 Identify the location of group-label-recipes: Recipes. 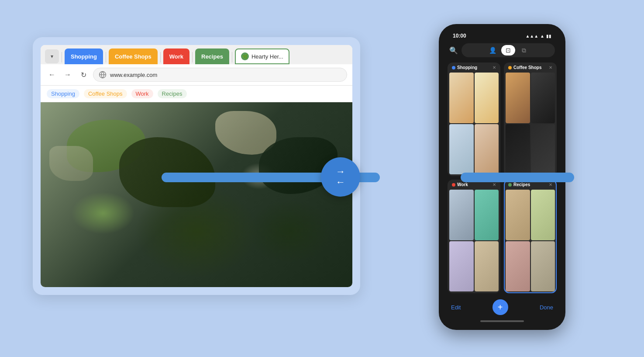
(172, 94).